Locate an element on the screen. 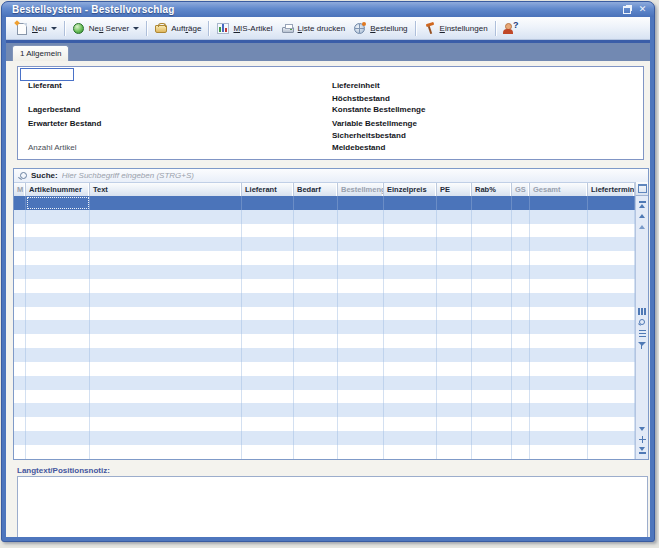 The height and width of the screenshot is (548, 659). column-header-gesamt: Gesamt is located at coordinates (559, 190).